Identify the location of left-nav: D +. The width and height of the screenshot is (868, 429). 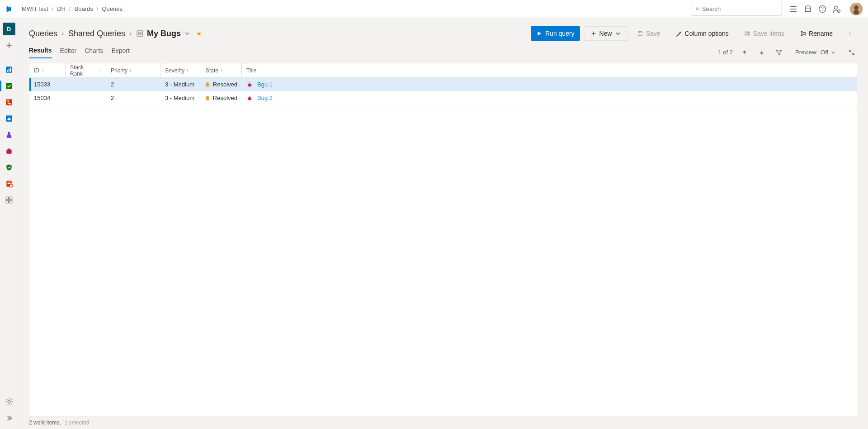
(9, 224).